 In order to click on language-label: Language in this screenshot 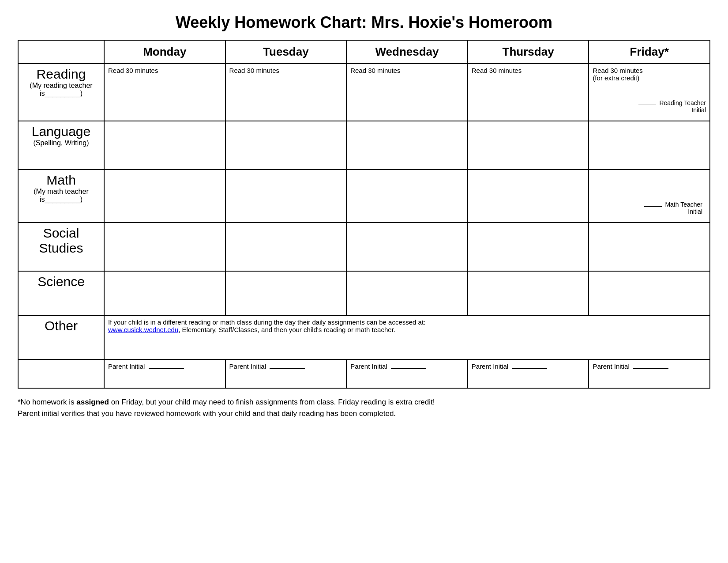, I will do `click(61, 132)`.